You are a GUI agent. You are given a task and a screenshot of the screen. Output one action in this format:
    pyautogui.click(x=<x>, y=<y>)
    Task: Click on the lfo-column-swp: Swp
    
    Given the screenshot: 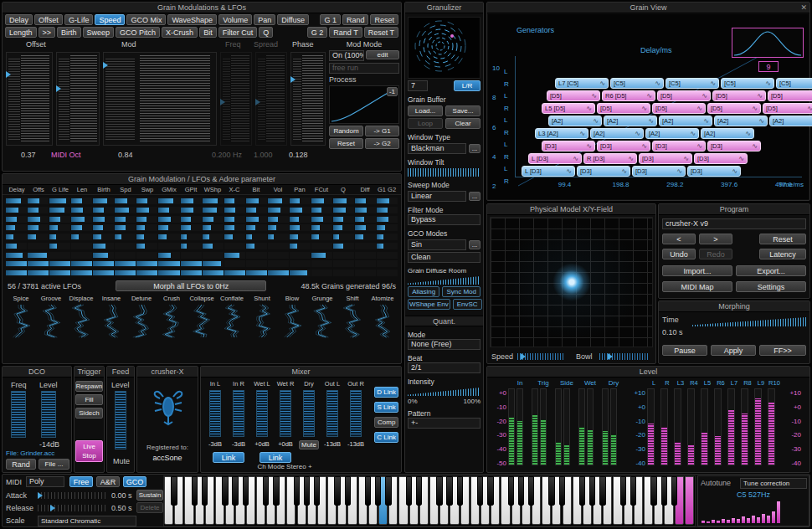 What is the action you would take?
    pyautogui.click(x=147, y=189)
    